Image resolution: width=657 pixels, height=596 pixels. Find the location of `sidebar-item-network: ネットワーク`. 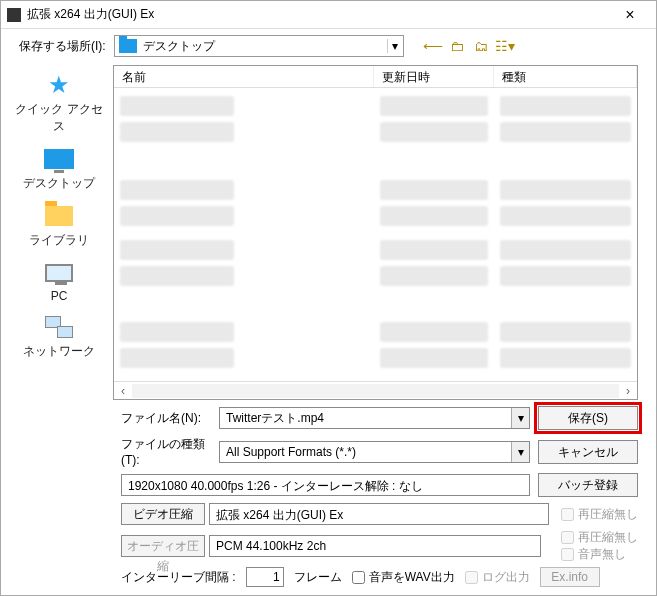

sidebar-item-network: ネットワーク is located at coordinates (59, 336).